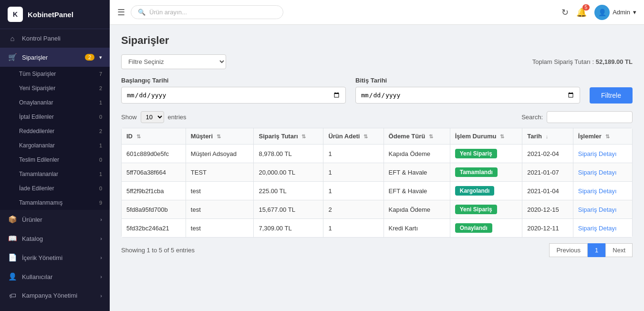 This screenshot has height=311, width=644. What do you see at coordinates (219, 136) in the screenshot?
I see `col-musteri: Müşteri ⇅` at bounding box center [219, 136].